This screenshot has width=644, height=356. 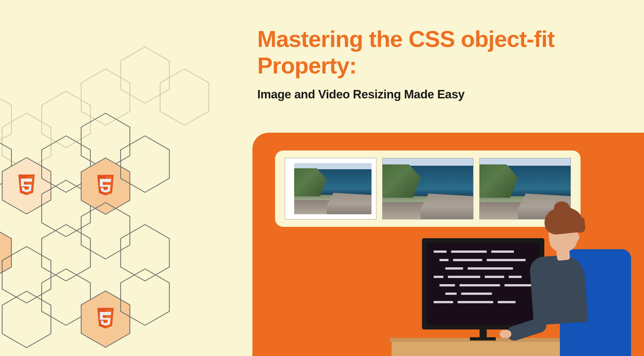 I want to click on hair-icon, so click(x=564, y=221).